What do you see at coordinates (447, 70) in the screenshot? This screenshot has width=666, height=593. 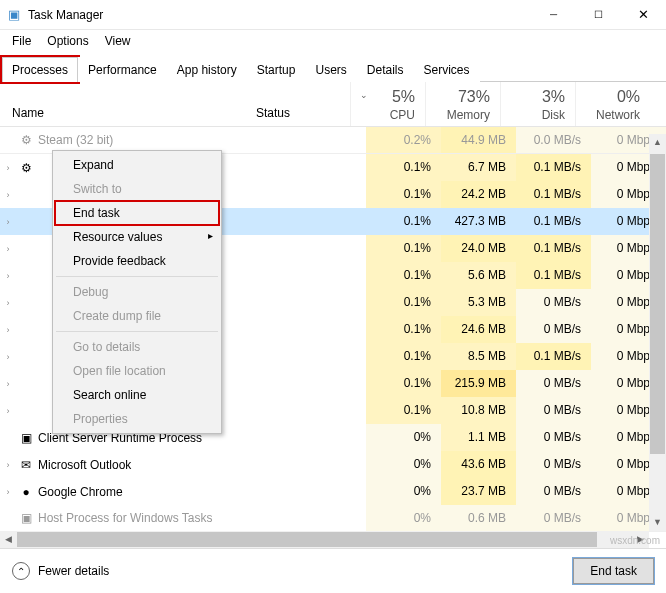 I see `tab-services: Services` at bounding box center [447, 70].